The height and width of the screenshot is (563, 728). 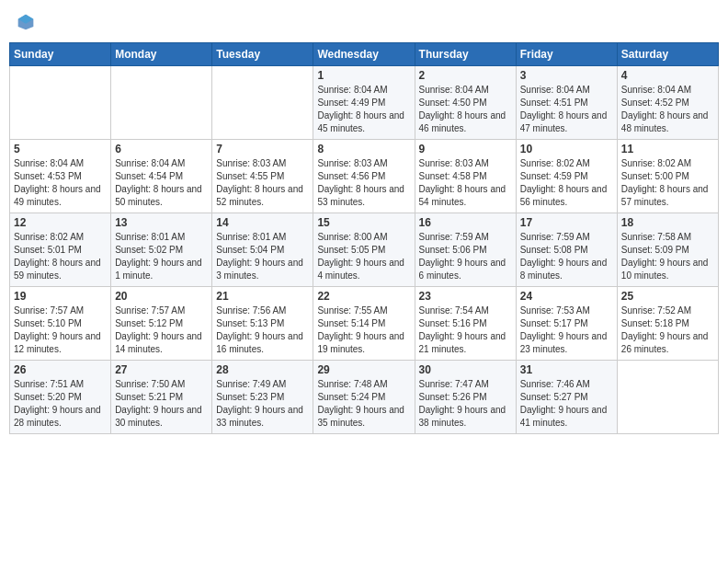 I want to click on day-info: Sunrise: 8:04 AM Sunset: 4:53 PM Dayligh…, so click(x=61, y=183).